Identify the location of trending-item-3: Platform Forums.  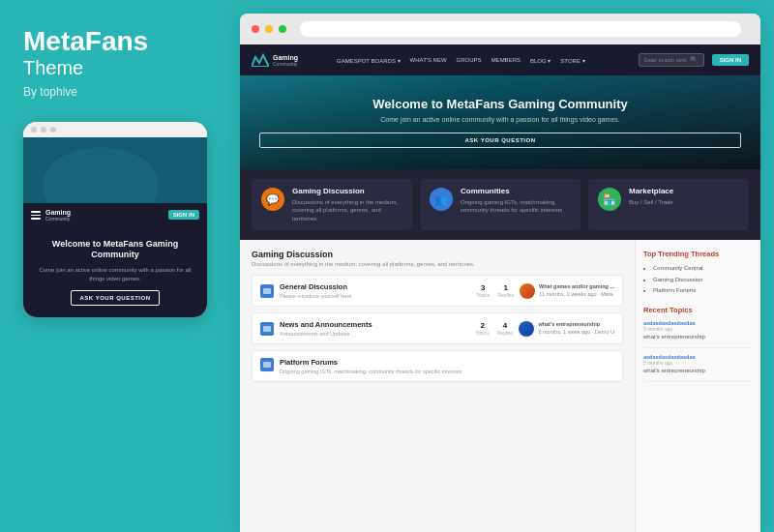
(702, 290).